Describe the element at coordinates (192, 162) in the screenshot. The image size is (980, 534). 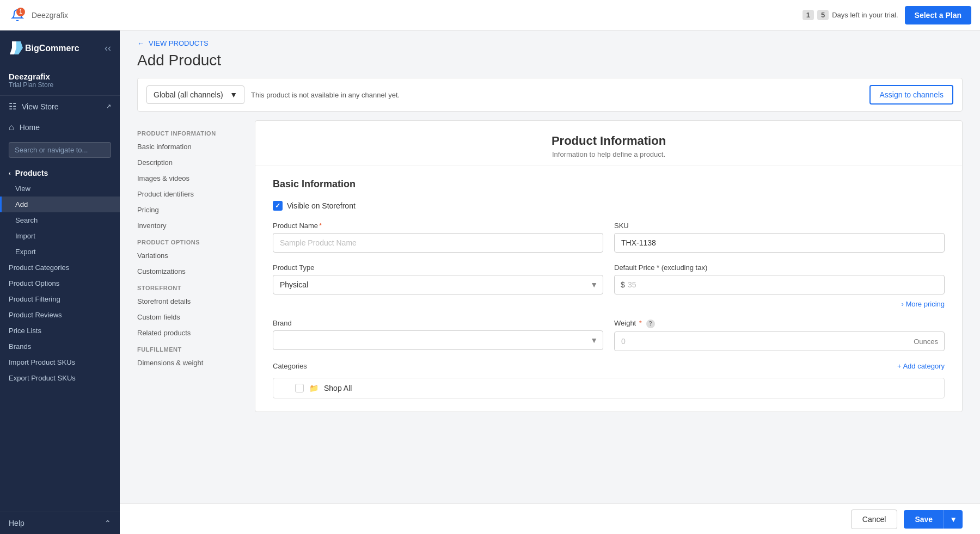
I see `nav-item-description: Description` at that location.